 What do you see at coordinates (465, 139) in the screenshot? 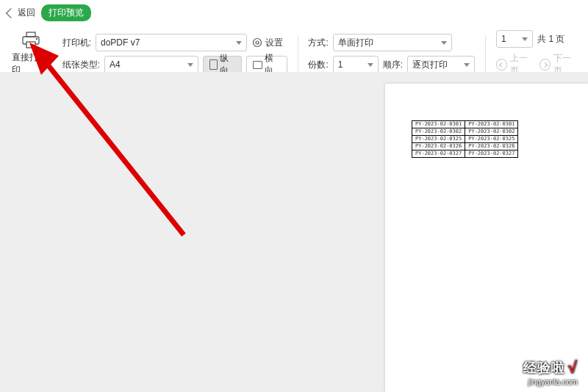
I see `table-row: PY-2023-02-0325PY-2023-02-0325` at bounding box center [465, 139].